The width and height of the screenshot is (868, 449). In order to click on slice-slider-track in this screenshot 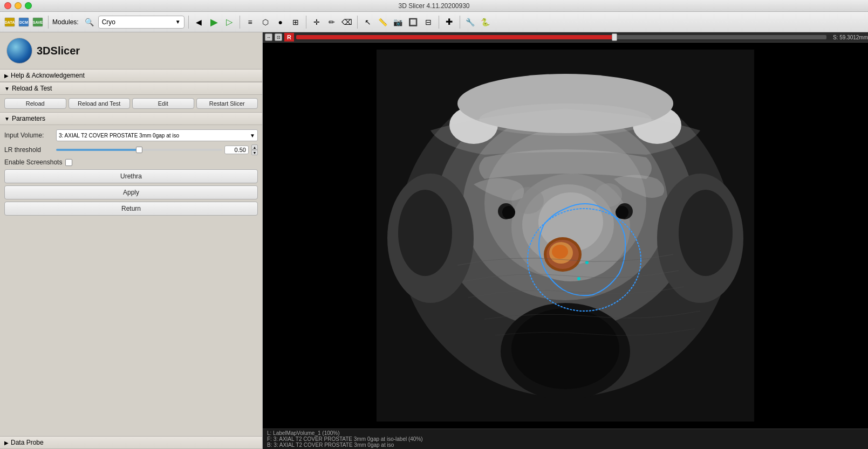, I will do `click(561, 37)`.